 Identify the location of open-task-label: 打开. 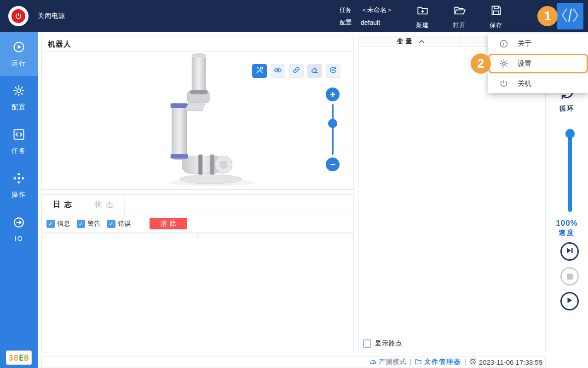
(459, 25).